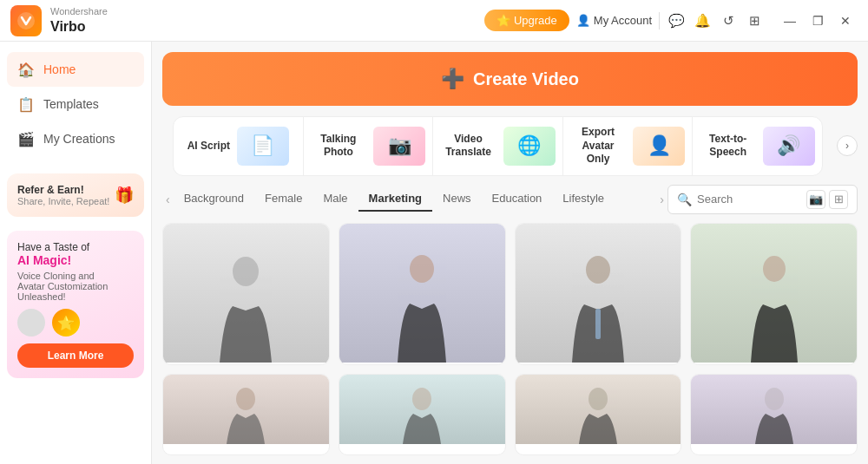  Describe the element at coordinates (816, 199) in the screenshot. I see `camera-search-icon: 📷` at that location.